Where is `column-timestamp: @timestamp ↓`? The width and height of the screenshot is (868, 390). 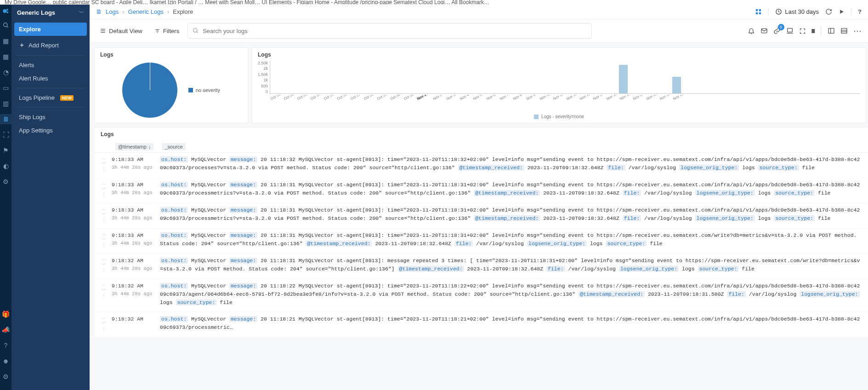 column-timestamp: @timestamp ↓ is located at coordinates (134, 147).